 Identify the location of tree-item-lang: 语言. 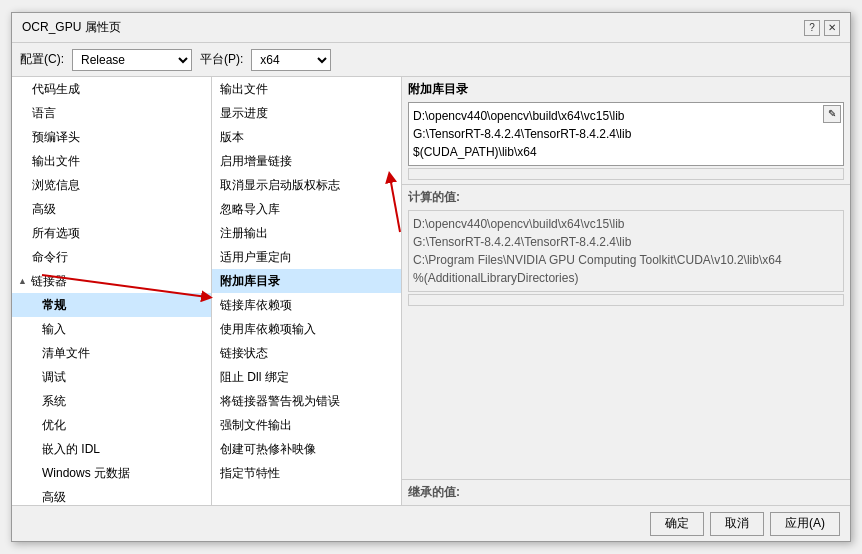
(112, 113).